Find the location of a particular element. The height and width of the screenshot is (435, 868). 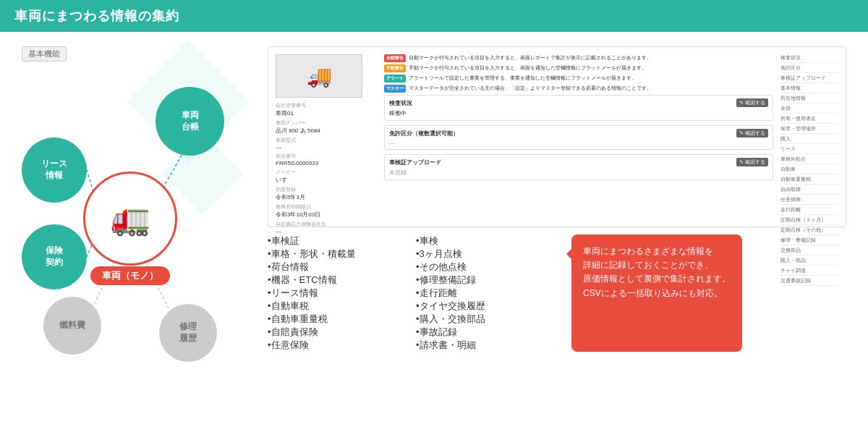

right-item-11: 車検外処分 is located at coordinates (809, 160).